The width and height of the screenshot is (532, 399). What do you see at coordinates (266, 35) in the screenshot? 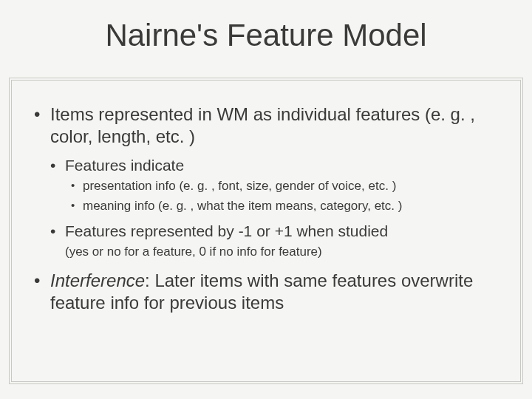
I see `slide-title: Nairne's Feature Model` at bounding box center [266, 35].